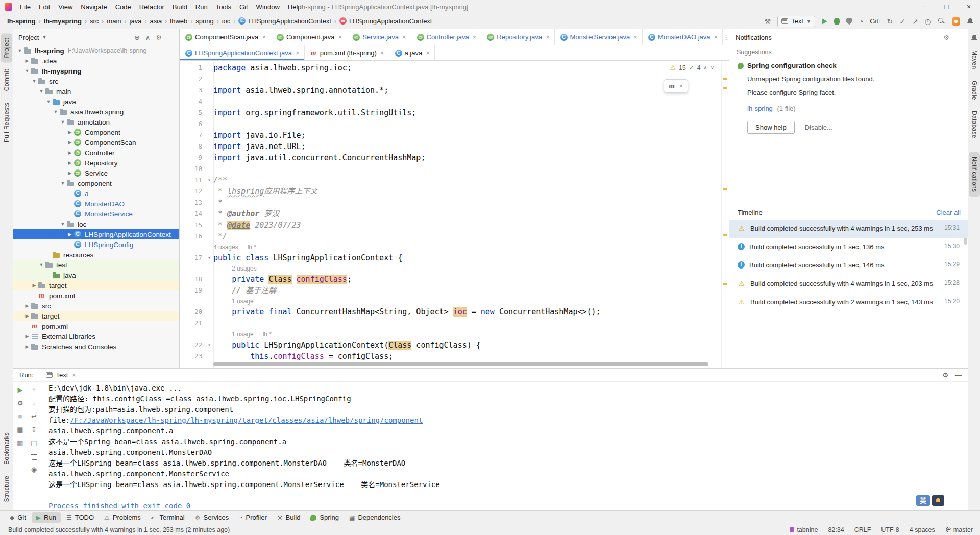 Image resolution: width=980 pixels, height=535 pixels. I want to click on next-occurrence-icon: ↓, so click(34, 403).